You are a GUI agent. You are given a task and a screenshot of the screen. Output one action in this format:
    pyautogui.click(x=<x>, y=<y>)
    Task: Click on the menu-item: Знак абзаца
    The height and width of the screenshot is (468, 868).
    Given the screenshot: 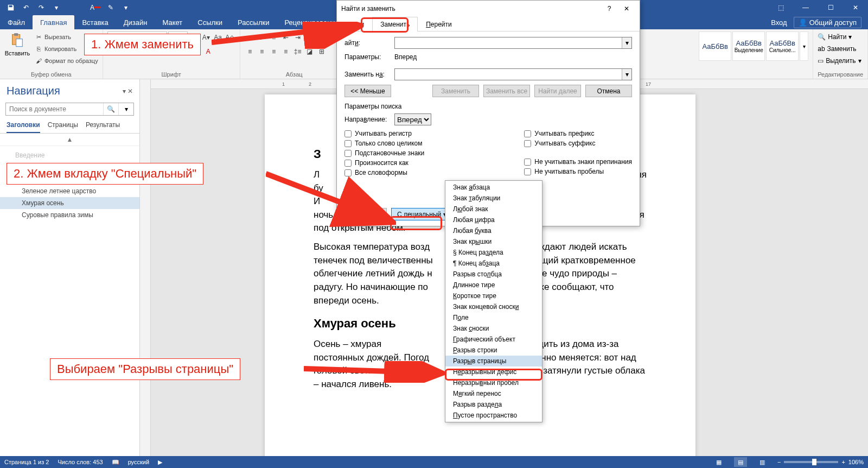 What is the action you would take?
    pyautogui.click(x=494, y=187)
    